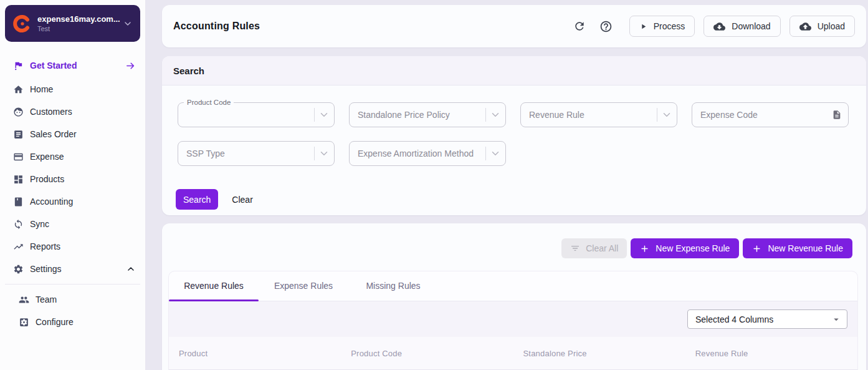  I want to click on column-header-standalone-price: Standalone Price, so click(599, 353).